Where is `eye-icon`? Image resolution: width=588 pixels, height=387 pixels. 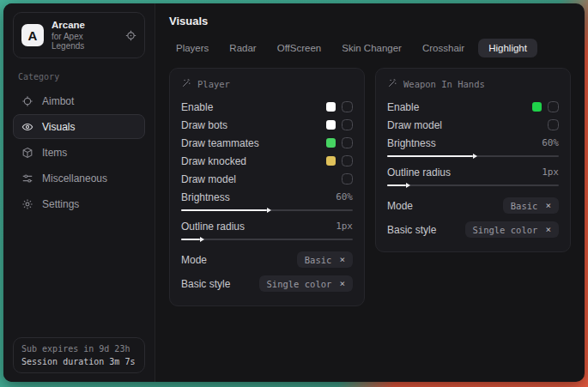 eye-icon is located at coordinates (27, 127).